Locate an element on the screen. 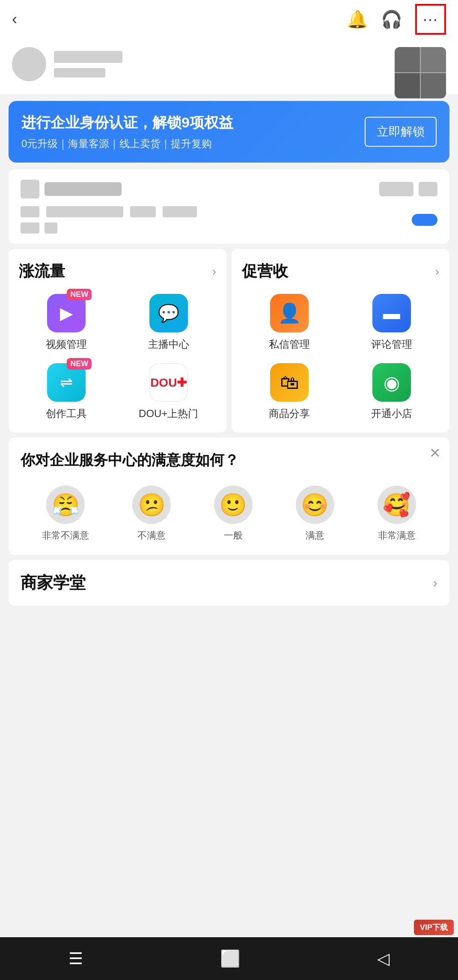 The height and width of the screenshot is (980, 458). feature-item-dm: 👤 私信管理 is located at coordinates (289, 323).